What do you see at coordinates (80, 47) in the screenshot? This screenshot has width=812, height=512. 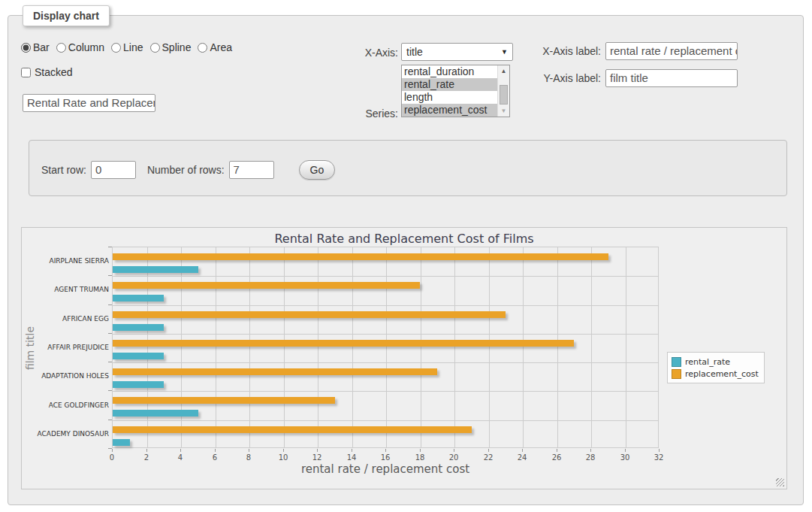 I see `chart-type-column: Column` at bounding box center [80, 47].